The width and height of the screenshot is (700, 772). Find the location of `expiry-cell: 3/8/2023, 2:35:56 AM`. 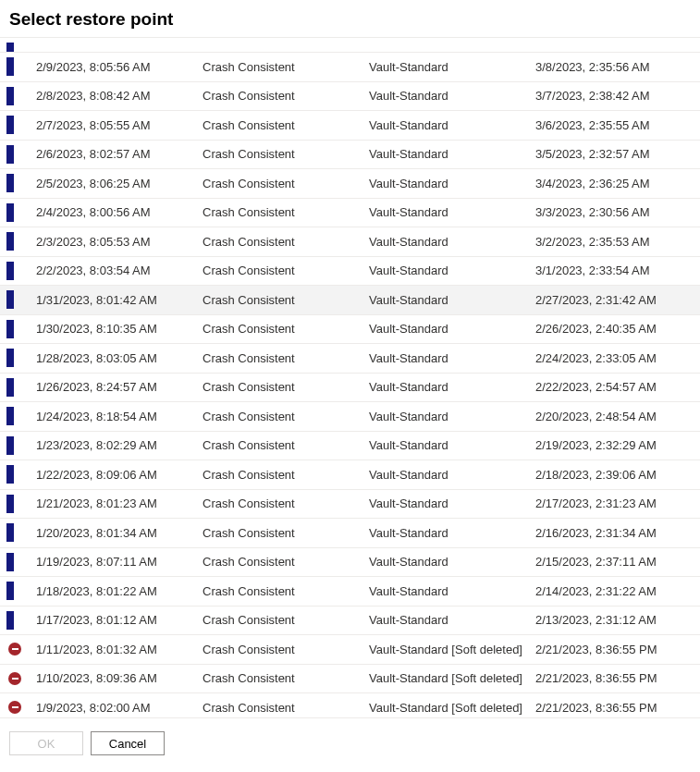

expiry-cell: 3/8/2023, 2:35:56 AM is located at coordinates (618, 67).